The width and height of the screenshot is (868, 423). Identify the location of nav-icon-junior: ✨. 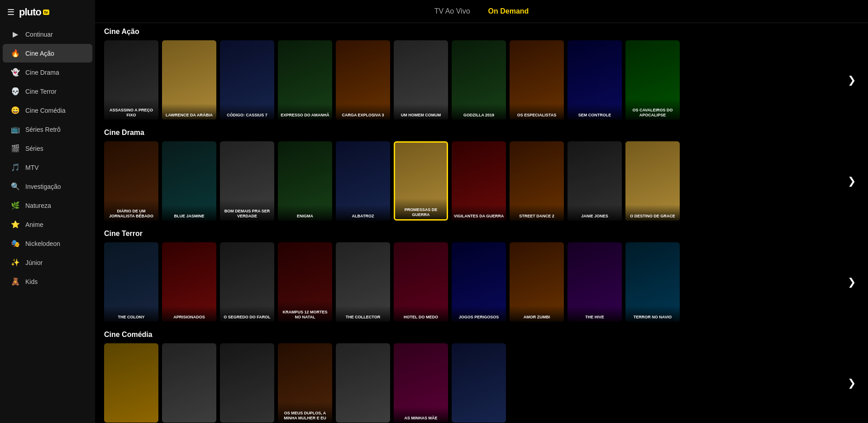
(15, 263).